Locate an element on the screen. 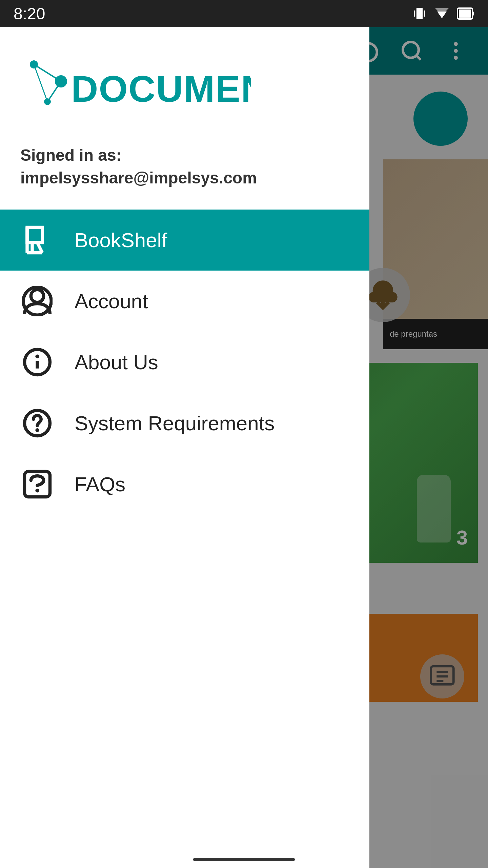 This screenshot has height=868, width=488. bookshelf-label: BookShelf is located at coordinates (121, 240).